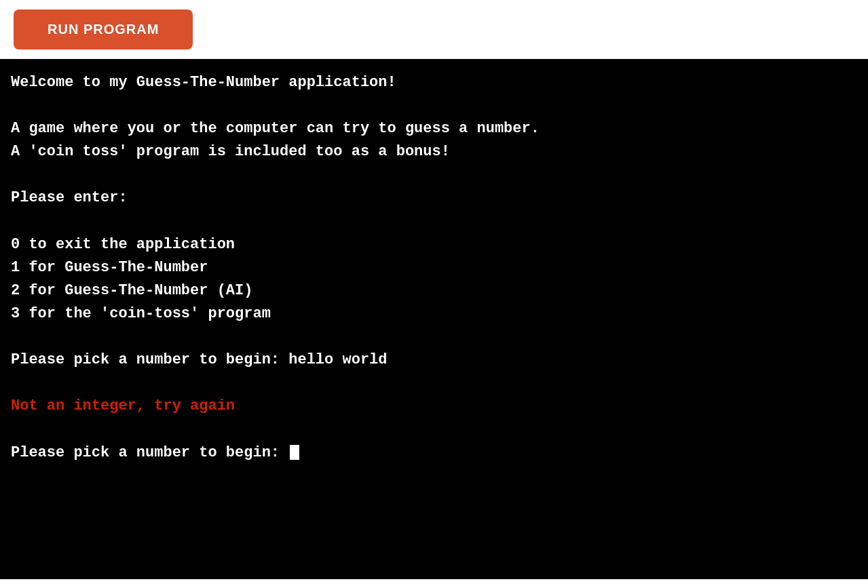 This screenshot has width=868, height=588. I want to click on terminal-line: A game where you or the computer can try…, so click(434, 129).